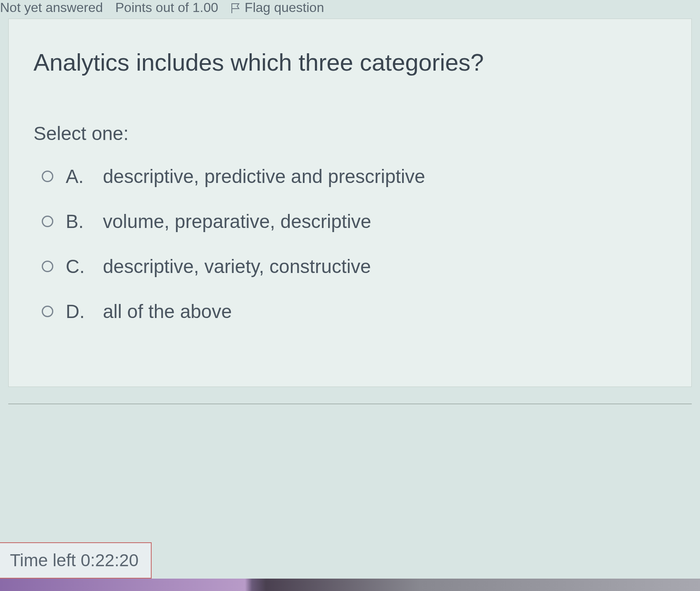  Describe the element at coordinates (48, 221) in the screenshot. I see `radio-b` at that location.